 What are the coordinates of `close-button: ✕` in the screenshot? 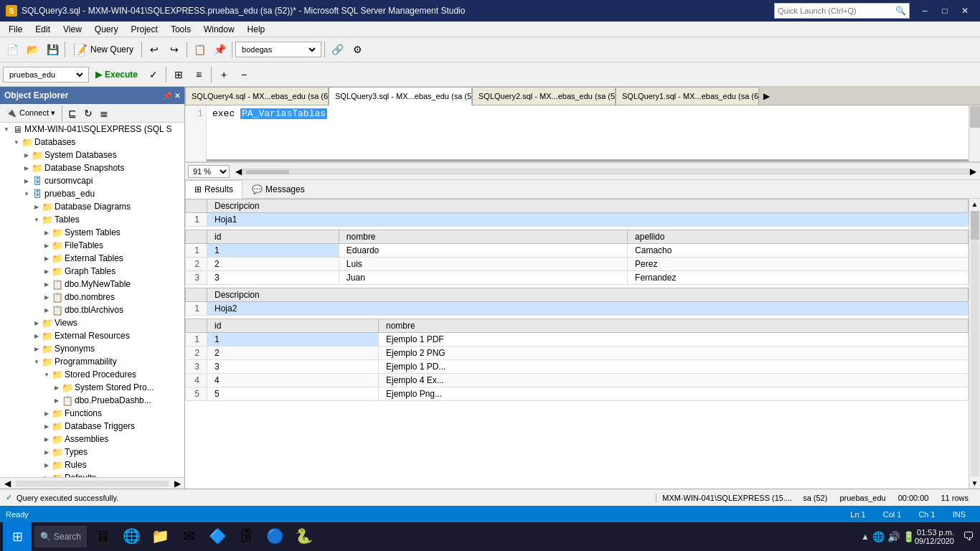 It's located at (965, 11).